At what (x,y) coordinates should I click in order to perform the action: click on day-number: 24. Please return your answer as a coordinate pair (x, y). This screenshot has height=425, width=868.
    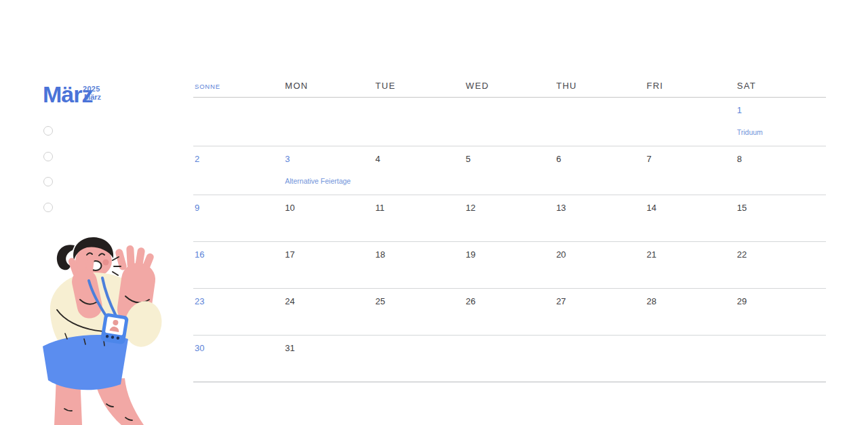
    Looking at the image, I should click on (328, 302).